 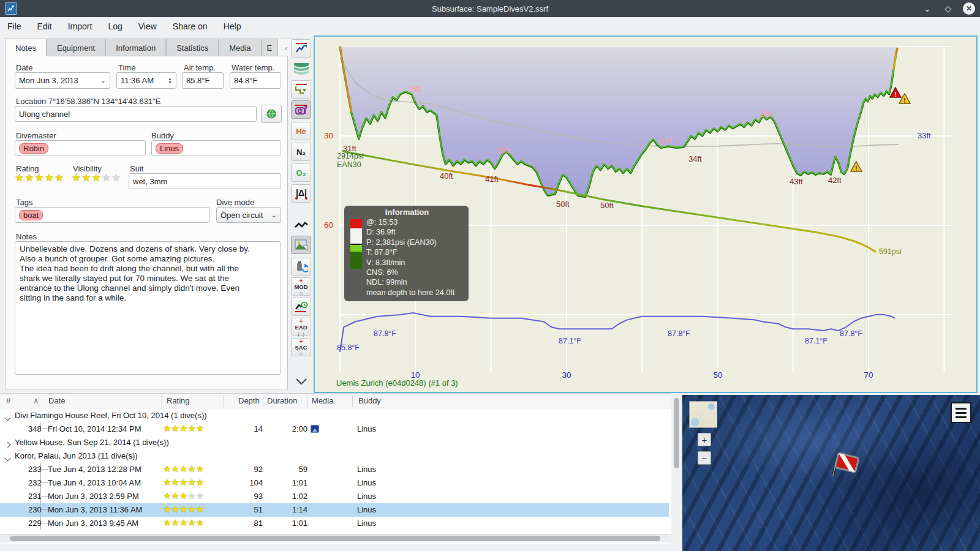 What do you see at coordinates (76, 455) in the screenshot?
I see `trip-label: Koror, Palau, Jun 2013 (11 dive(s))` at bounding box center [76, 455].